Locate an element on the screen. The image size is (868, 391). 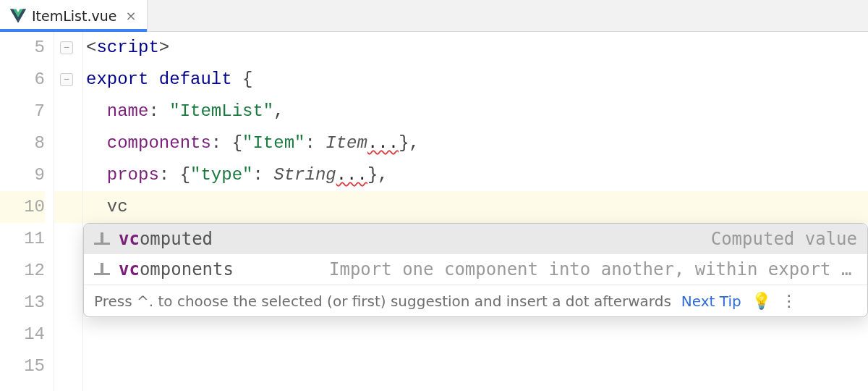
code-line: components: {"Item": Item...}, is located at coordinates (476, 143).